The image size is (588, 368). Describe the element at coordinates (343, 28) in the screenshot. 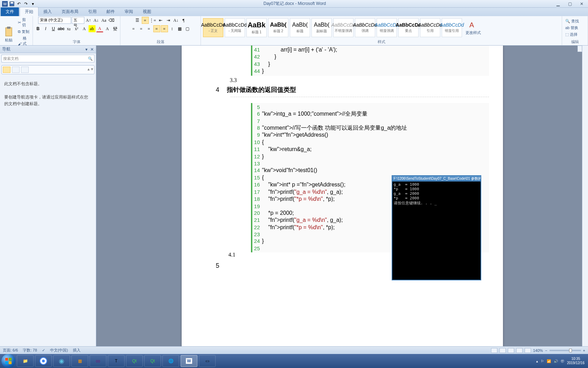

I see `style-subtle-emphasis: AaBbCcDd不明显强调` at that location.